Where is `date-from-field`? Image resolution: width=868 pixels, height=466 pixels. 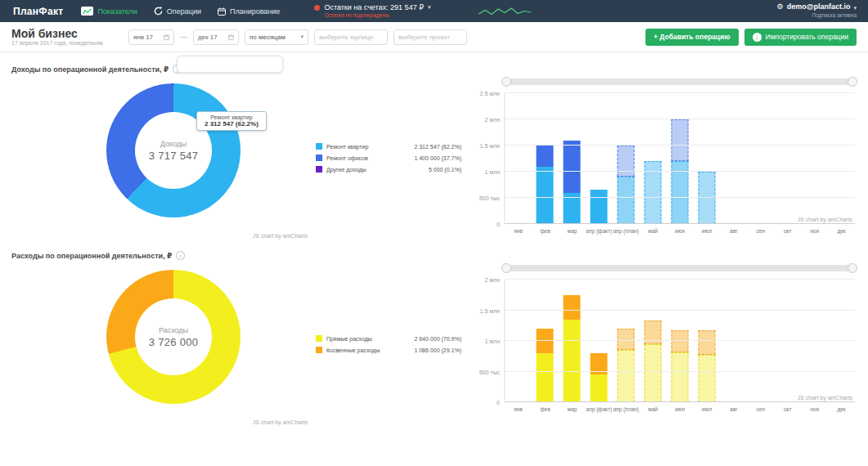 date-from-field is located at coordinates (151, 38).